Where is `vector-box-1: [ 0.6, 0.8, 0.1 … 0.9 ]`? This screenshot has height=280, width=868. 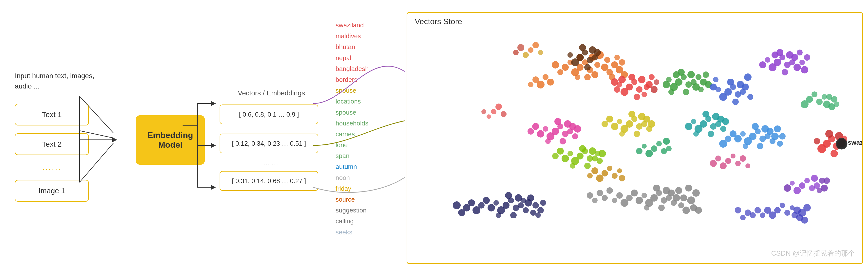 vector-box-1: [ 0.6, 0.8, 0.1 … 0.9 ] is located at coordinates (269, 114).